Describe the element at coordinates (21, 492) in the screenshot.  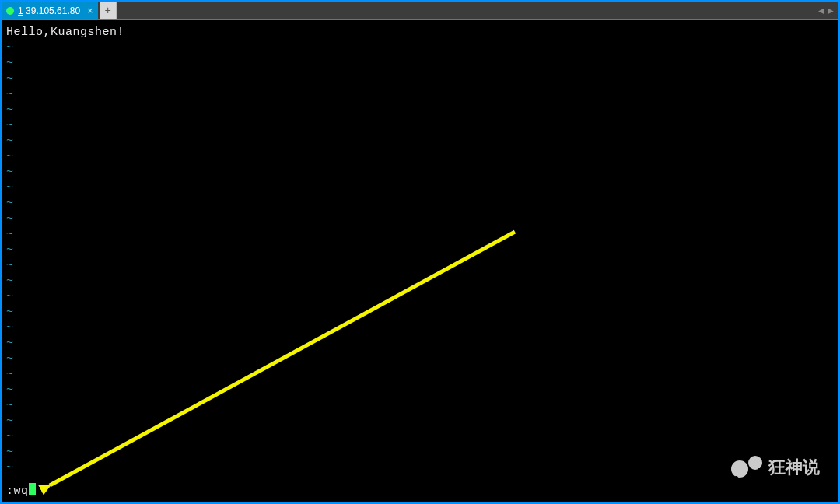
I see `editor-command-line: :wq` at that location.